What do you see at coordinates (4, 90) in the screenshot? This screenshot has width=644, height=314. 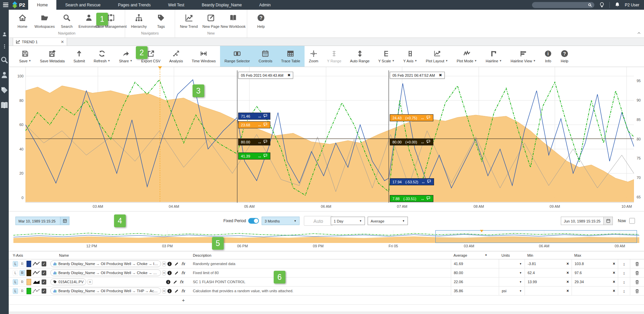 I see `rail-tag-icon` at bounding box center [4, 90].